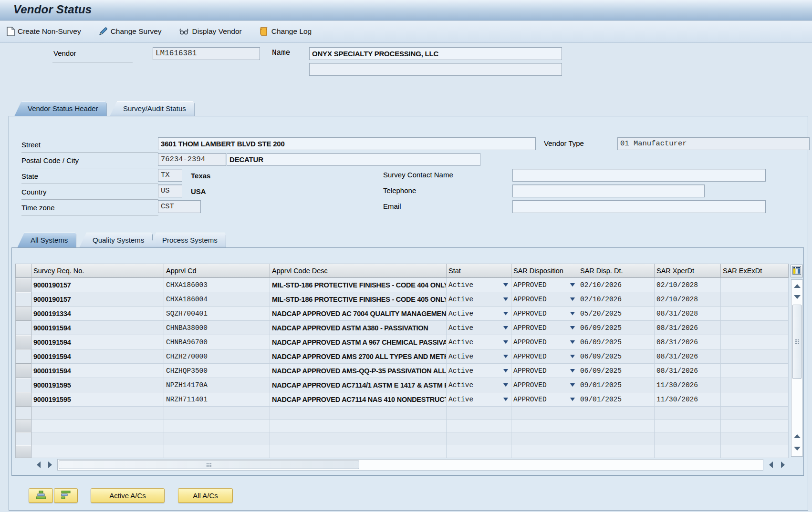  Describe the element at coordinates (436, 70) in the screenshot. I see `vendor-name2-field` at that location.